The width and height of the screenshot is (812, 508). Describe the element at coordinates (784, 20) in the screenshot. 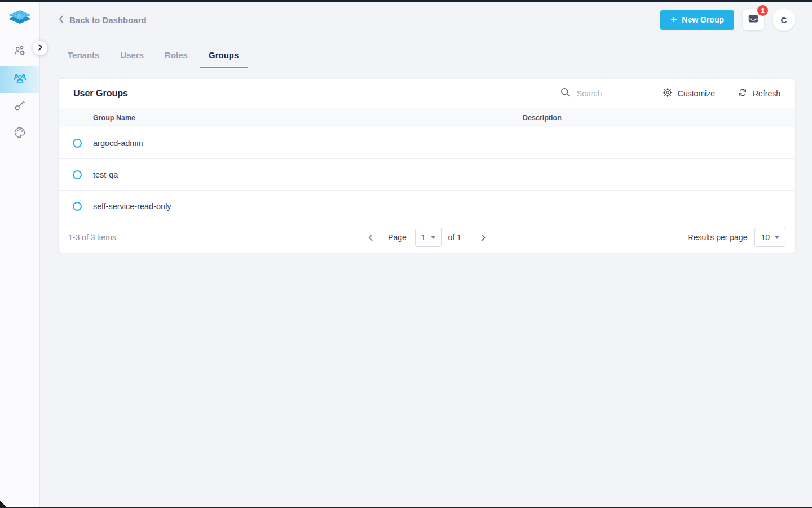

I see `avatar-initial: C` at that location.